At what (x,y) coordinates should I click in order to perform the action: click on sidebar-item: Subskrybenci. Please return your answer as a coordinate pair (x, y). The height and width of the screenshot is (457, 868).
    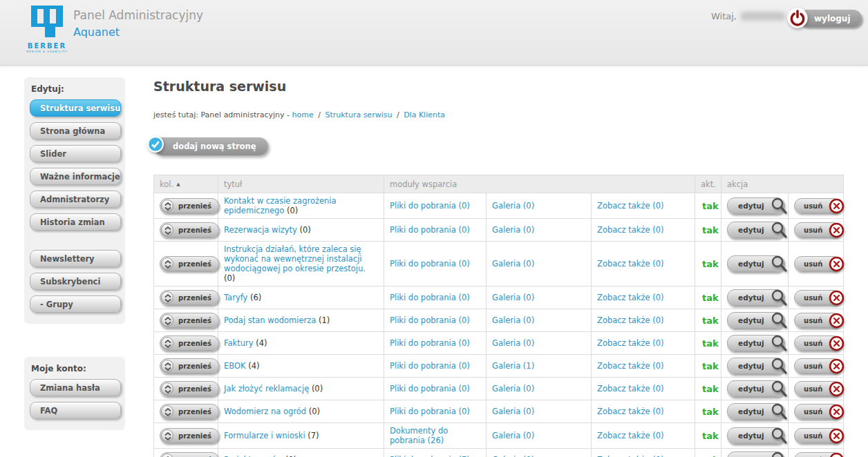
    Looking at the image, I should click on (75, 282).